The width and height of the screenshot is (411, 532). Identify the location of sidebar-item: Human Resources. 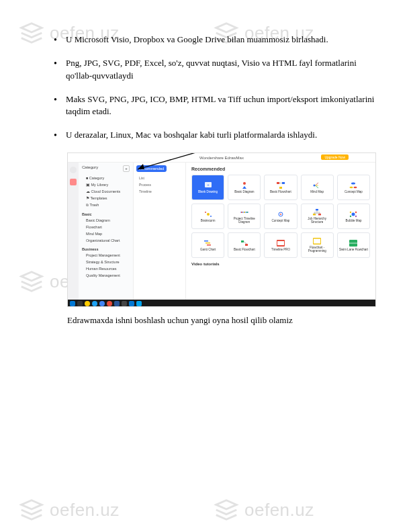
(106, 269).